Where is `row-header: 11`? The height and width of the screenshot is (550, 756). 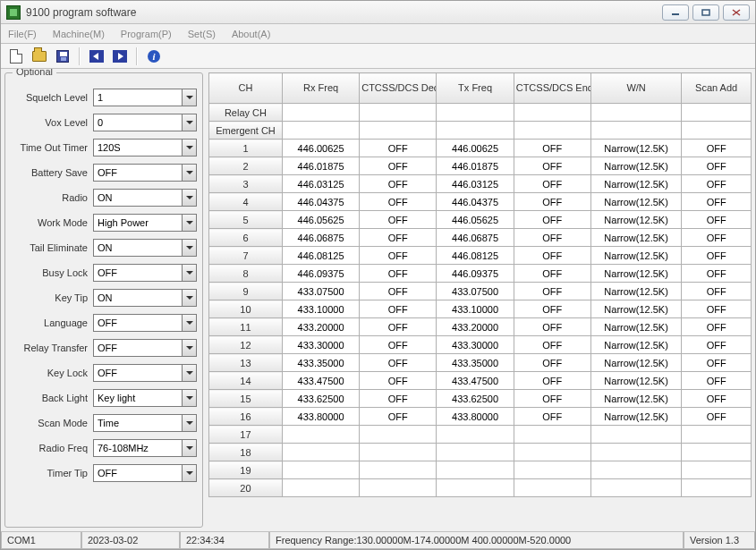 row-header: 11 is located at coordinates (246, 327).